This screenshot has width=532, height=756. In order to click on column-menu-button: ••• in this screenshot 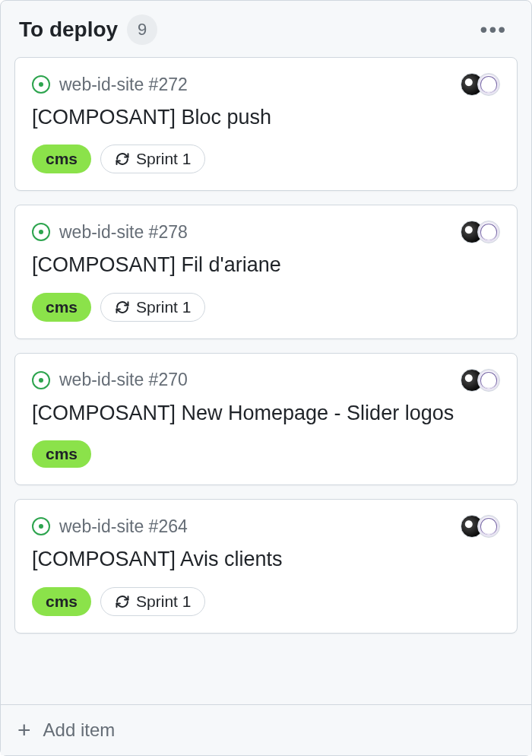, I will do `click(494, 30)`.